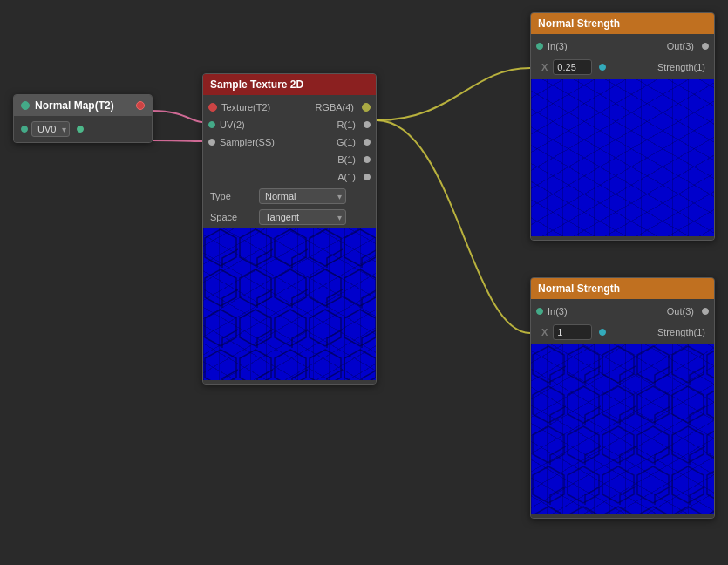 The width and height of the screenshot is (728, 565). What do you see at coordinates (303, 217) in the screenshot?
I see `space-select-wrapper: Tangent World Object` at bounding box center [303, 217].